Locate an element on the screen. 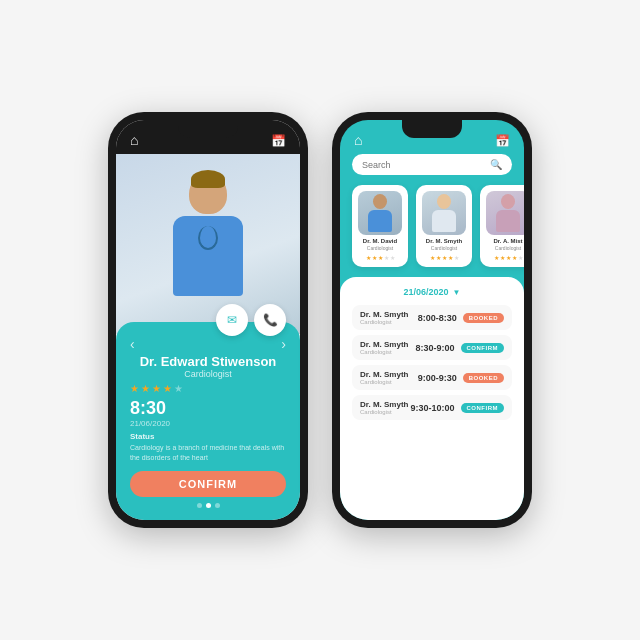 This screenshot has height=640, width=640. schedule-name-1: Dr. M. Smyth is located at coordinates (384, 314).